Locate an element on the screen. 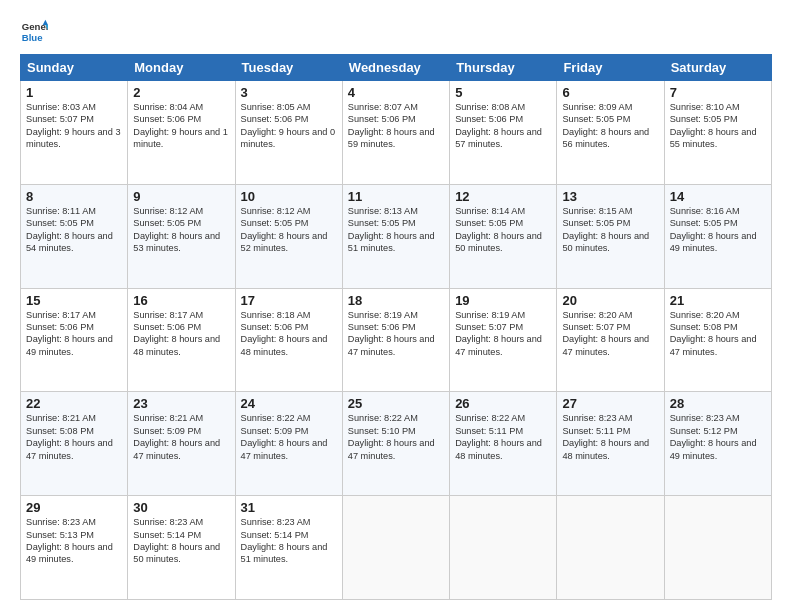 The height and width of the screenshot is (612, 792). day-number: 11 is located at coordinates (396, 196).